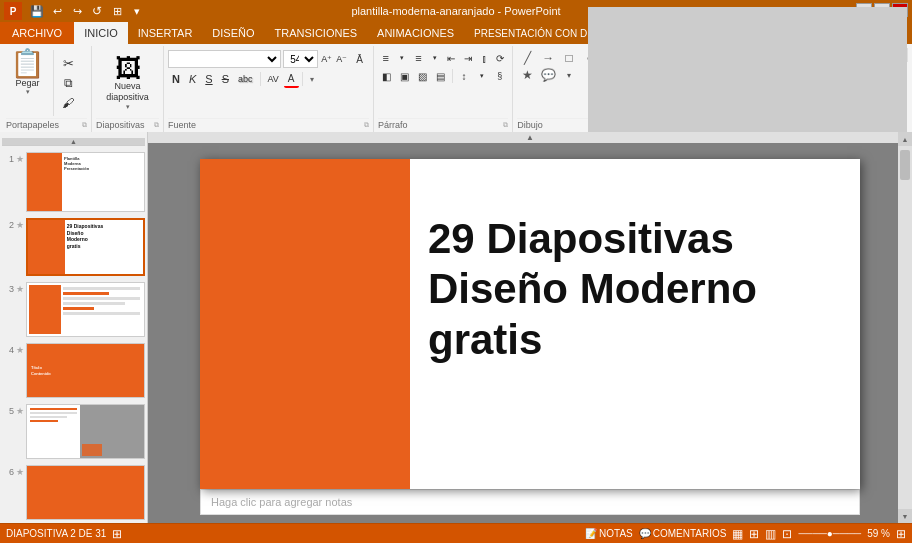  What do you see at coordinates (905, 165) in the screenshot?
I see `canvas-scroll-thumb` at bounding box center [905, 165].